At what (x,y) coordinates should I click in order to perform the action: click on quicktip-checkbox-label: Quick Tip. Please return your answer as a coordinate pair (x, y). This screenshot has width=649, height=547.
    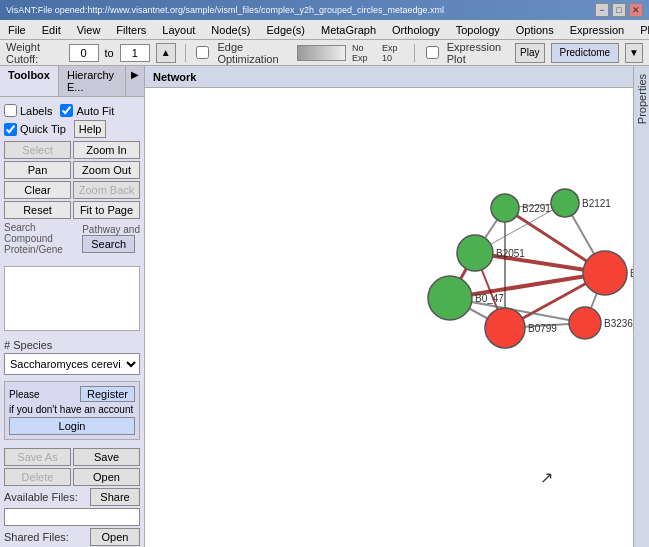
    Looking at the image, I should click on (35, 130).